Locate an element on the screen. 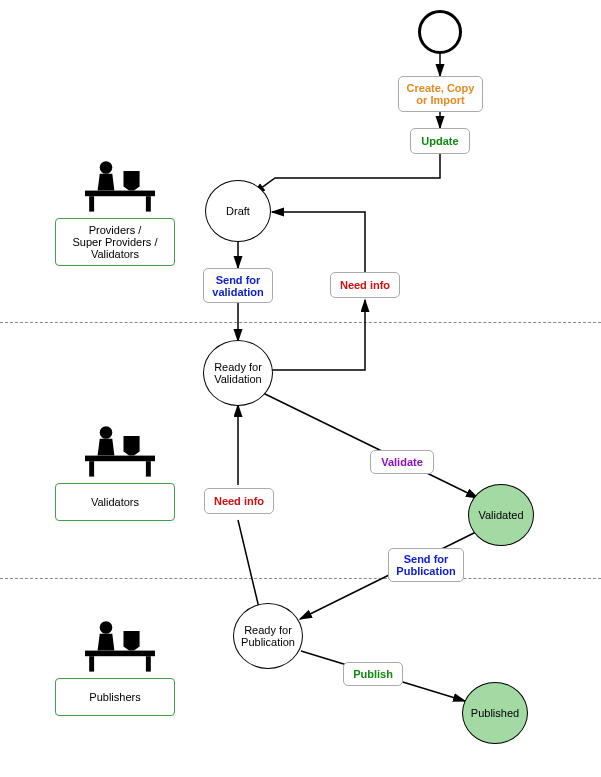  state-validated: Validated is located at coordinates (501, 515).